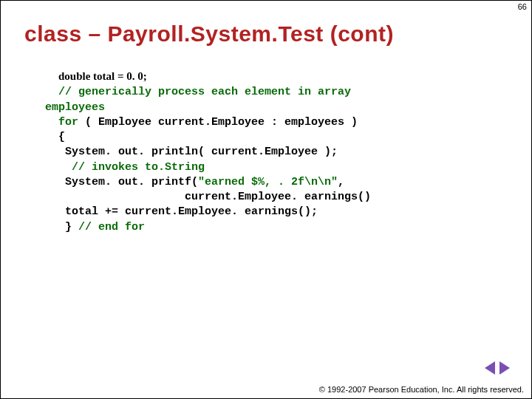  What do you see at coordinates (266, 183) in the screenshot?
I see `code-line: System. out. printf("earned $%, . 2f\n\n…` at bounding box center [266, 183].